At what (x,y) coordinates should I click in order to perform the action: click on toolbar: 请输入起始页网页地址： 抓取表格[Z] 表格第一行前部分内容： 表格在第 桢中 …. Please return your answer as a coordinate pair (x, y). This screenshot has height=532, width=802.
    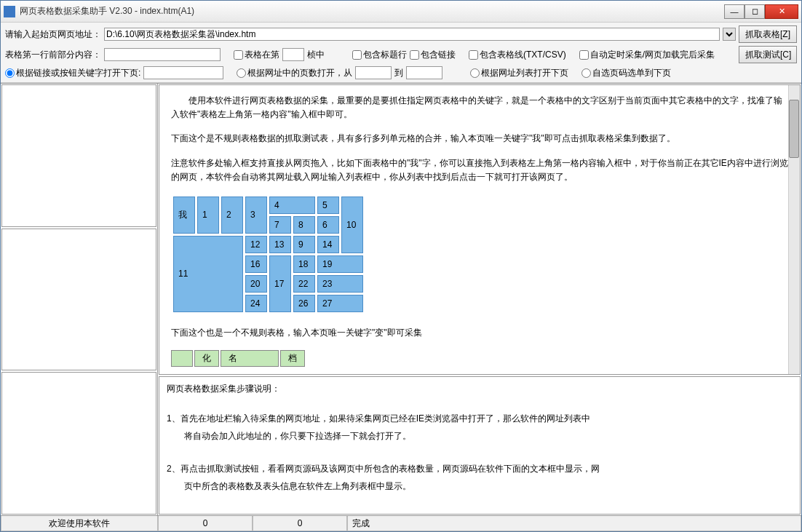
    Looking at the image, I should click on (401, 52).